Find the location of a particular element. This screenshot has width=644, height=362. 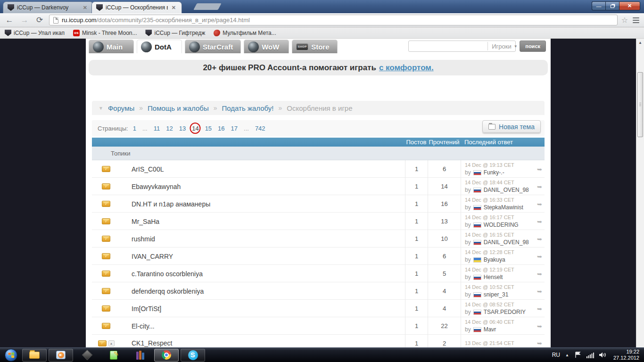

page-link: 1 is located at coordinates (135, 128).